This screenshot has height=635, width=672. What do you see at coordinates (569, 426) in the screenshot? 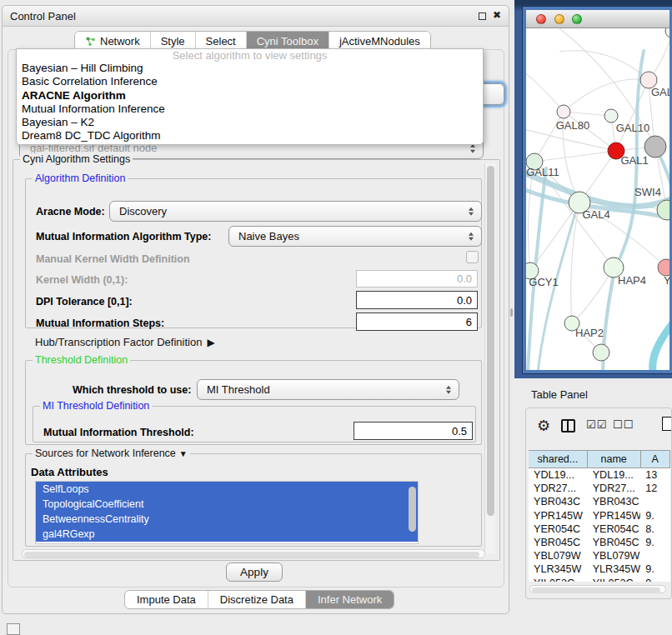
I see `columns-icon` at bounding box center [569, 426].